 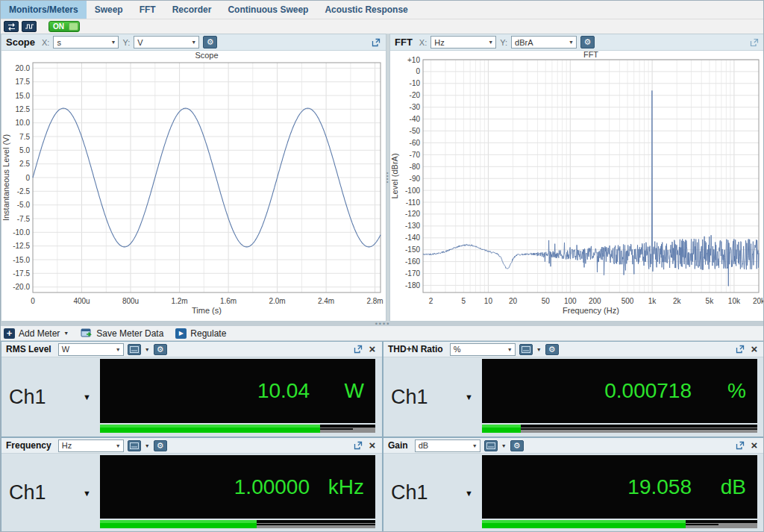 What do you see at coordinates (87, 334) in the screenshot?
I see `save-icon` at bounding box center [87, 334].